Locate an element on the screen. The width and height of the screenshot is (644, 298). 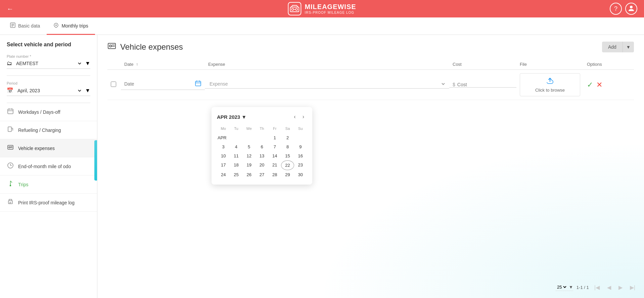
col-date-label: Date is located at coordinates (129, 64).